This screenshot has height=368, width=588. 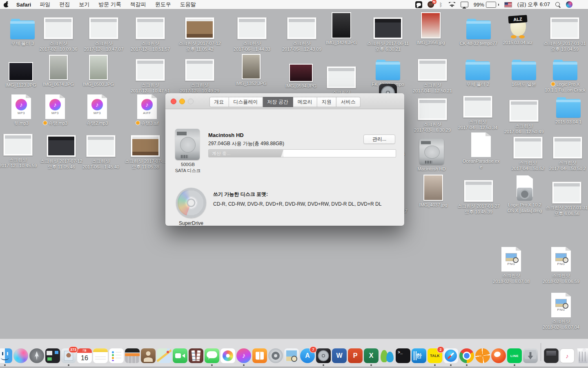 What do you see at coordinates (508, 5) in the screenshot?
I see `input-language-flag-icon` at bounding box center [508, 5].